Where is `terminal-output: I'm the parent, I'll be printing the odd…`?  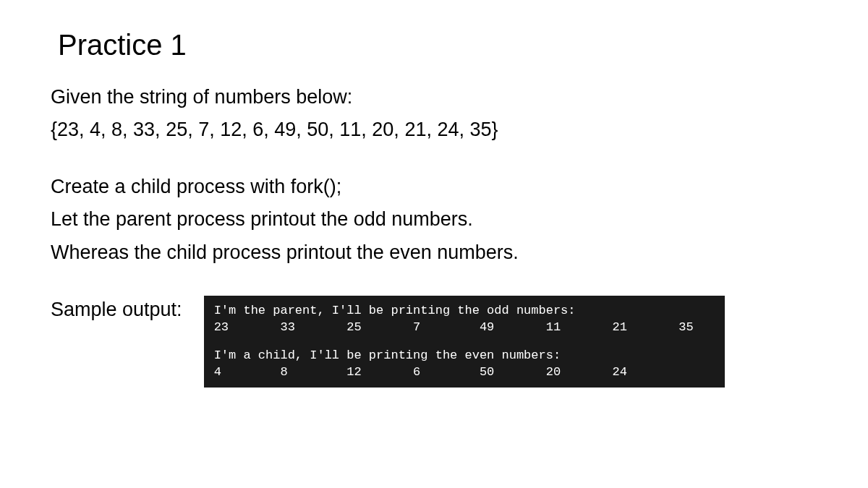 terminal-output: I'm the parent, I'll be printing the odd… is located at coordinates (464, 342).